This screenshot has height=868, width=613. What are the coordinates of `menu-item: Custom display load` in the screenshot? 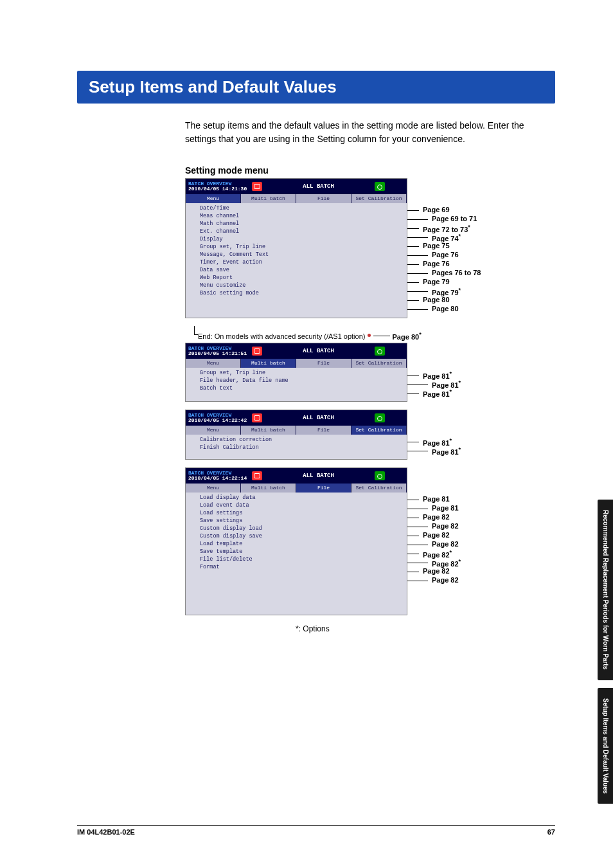 It's located at (296, 529).